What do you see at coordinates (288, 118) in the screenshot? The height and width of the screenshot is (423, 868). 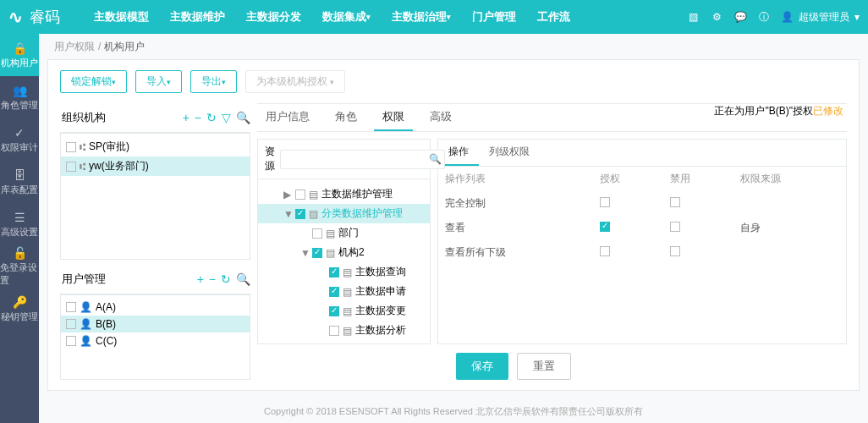 I see `tab-用户信息: 用户信息` at bounding box center [288, 118].